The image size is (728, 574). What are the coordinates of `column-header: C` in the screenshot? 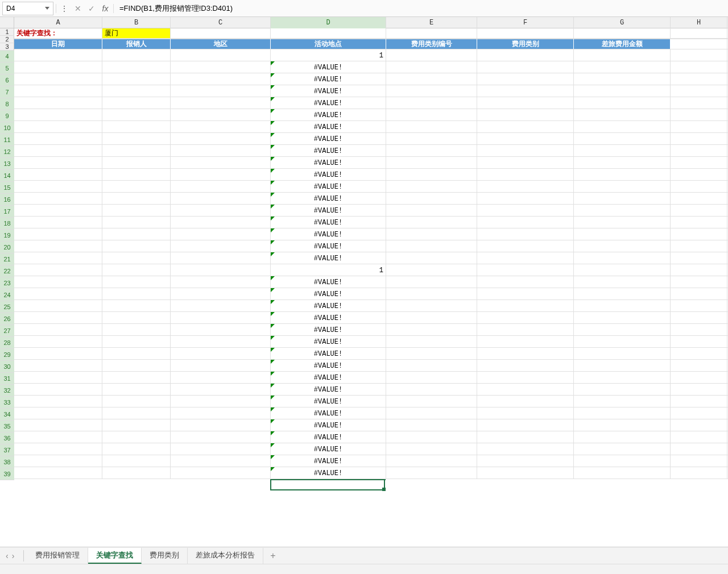 It's located at (221, 23).